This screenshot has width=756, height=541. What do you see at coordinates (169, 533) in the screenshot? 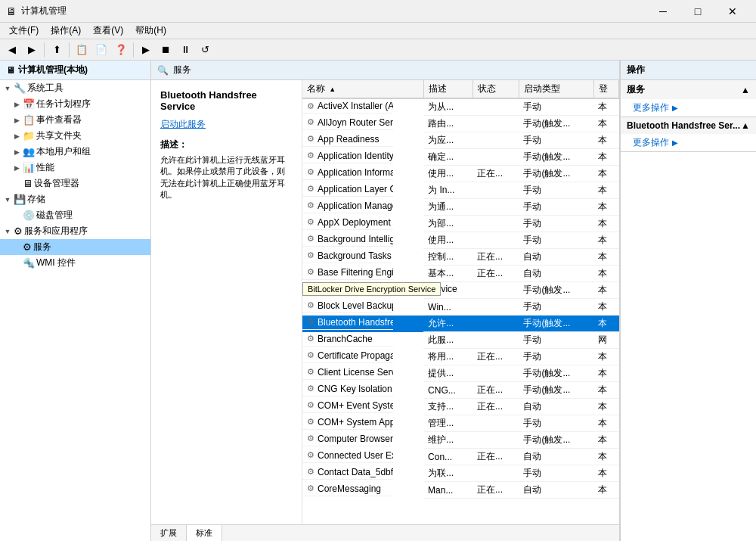
I see `tab-extended: 扩展` at bounding box center [169, 533].